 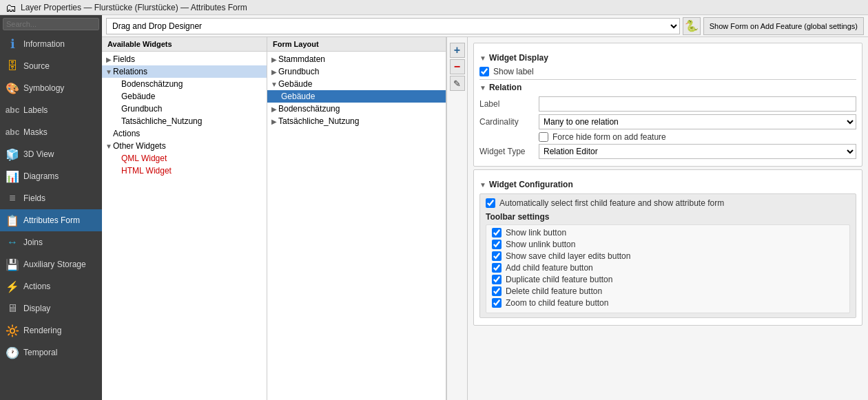 What do you see at coordinates (697, 151) in the screenshot?
I see `widget-type-select: Relation Editor` at bounding box center [697, 151].